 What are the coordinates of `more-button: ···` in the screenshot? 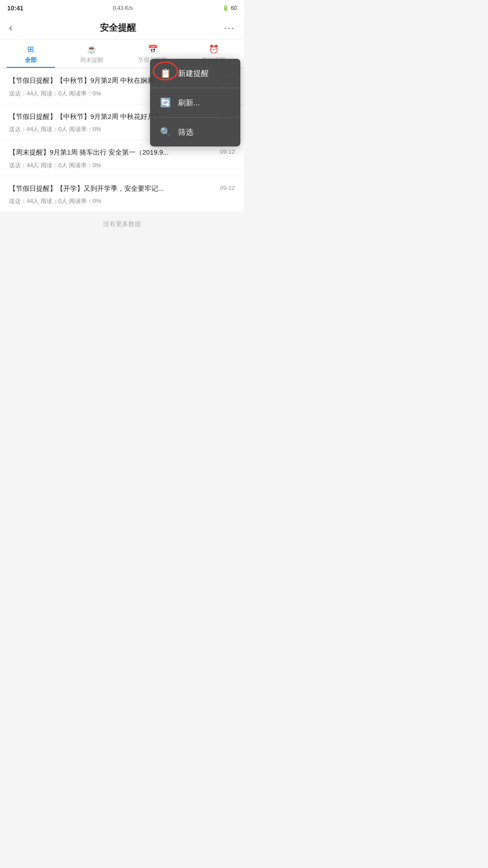 It's located at (230, 28).